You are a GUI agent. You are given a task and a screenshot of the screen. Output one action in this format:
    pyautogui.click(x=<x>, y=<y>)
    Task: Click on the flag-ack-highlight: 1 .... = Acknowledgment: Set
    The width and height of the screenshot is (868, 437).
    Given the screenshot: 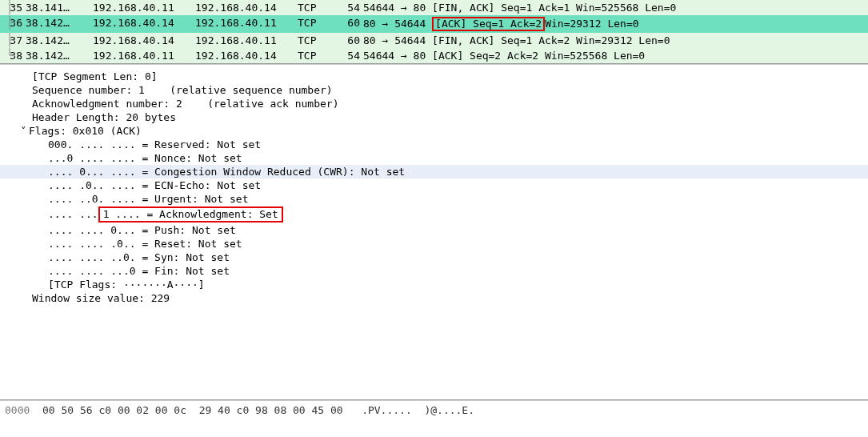 What is the action you would take?
    pyautogui.click(x=190, y=214)
    